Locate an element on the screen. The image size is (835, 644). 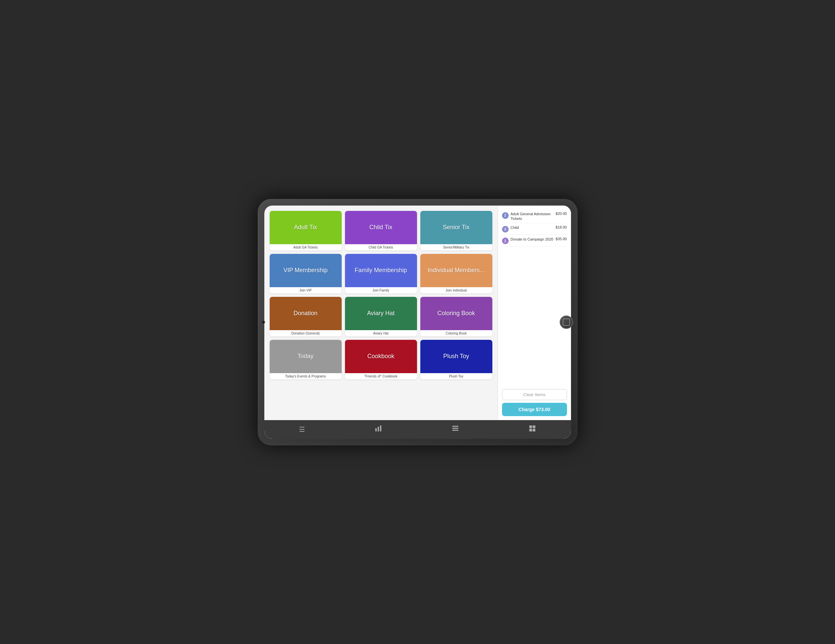
tile-title-today: Today is located at coordinates (305, 356).